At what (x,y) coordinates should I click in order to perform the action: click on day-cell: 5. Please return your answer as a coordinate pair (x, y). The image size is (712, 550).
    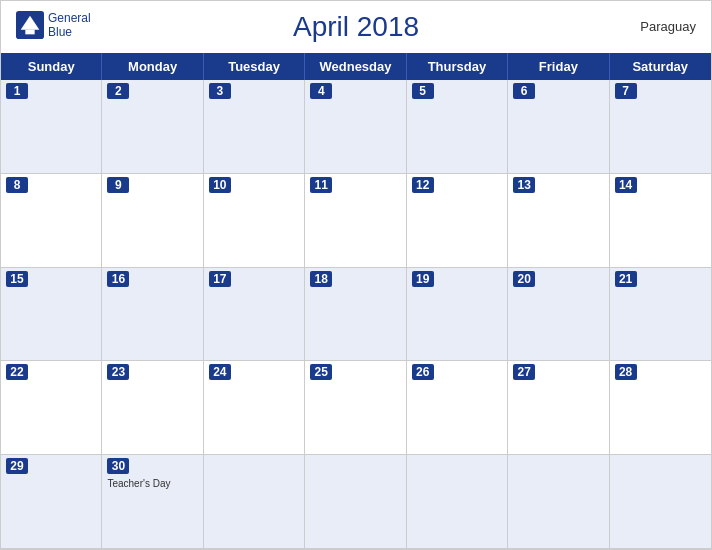
    Looking at the image, I should click on (458, 127).